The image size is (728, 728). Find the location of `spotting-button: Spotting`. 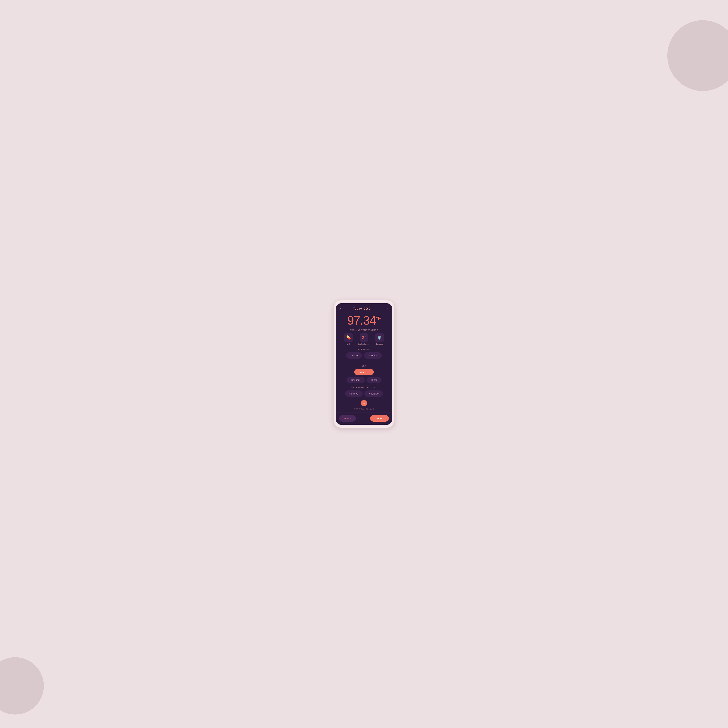

spotting-button: Spotting is located at coordinates (373, 356).